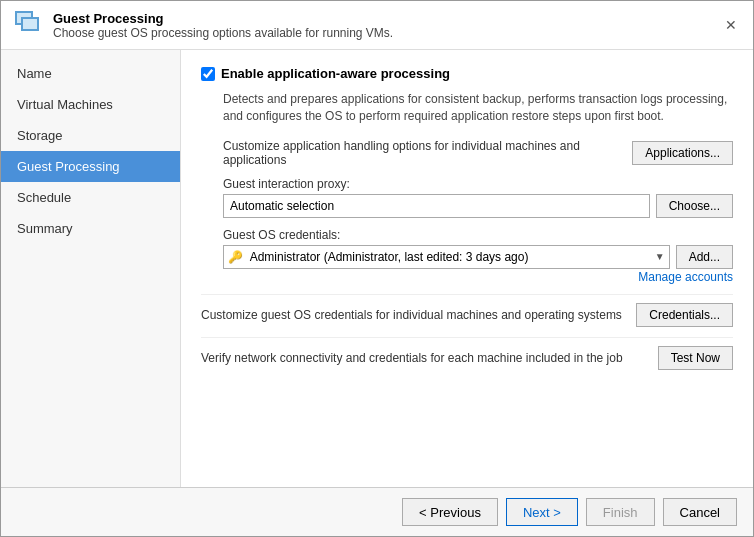  I want to click on sidebar-item-summary: Summary, so click(90, 228).